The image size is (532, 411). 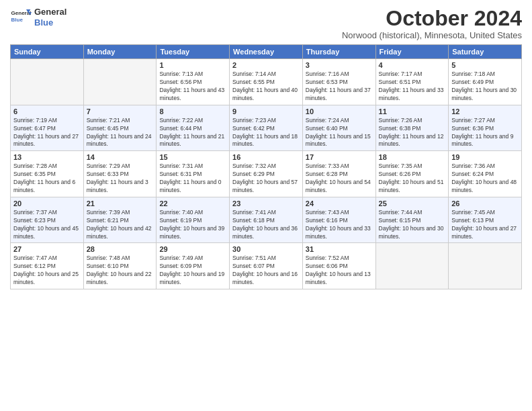 I want to click on day-detail: Sunrise: 7:41 AM Sunset: 6:18 PM Dayligh…, so click(x=266, y=225).